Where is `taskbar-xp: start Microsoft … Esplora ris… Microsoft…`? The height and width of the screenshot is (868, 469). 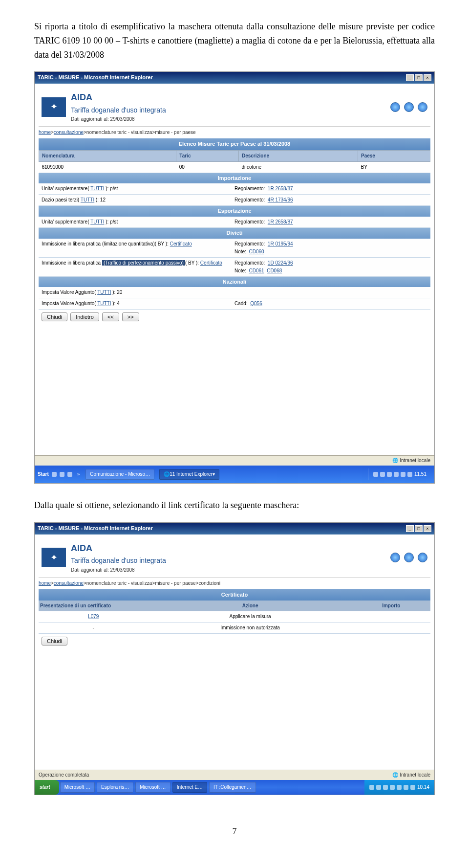 taskbar-xp: start Microsoft … Esplora ris… Microsoft… is located at coordinates (234, 787).